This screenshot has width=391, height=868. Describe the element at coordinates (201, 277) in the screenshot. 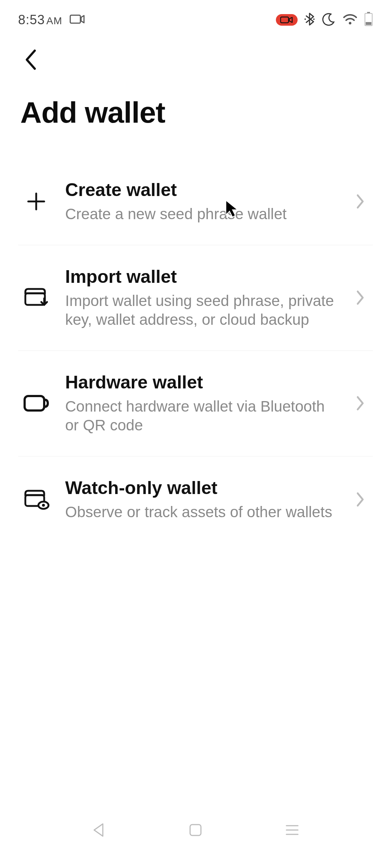

I see `option-title: Import wallet` at that location.